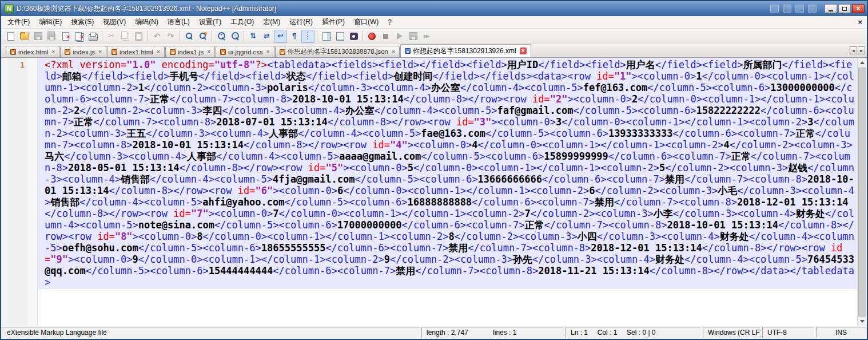 Image resolution: width=868 pixels, height=340 pixels. What do you see at coordinates (390, 22) in the screenshot?
I see `menu-item-help: ?` at bounding box center [390, 22].